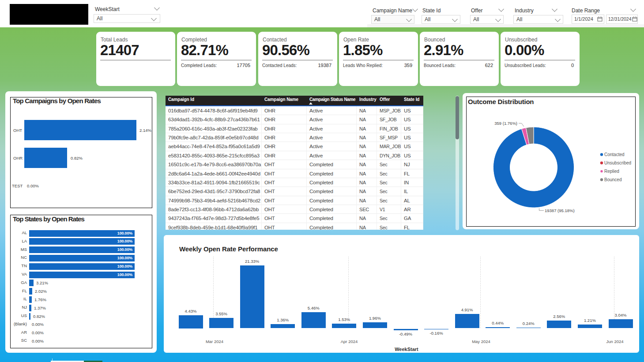 The width and height of the screenshot is (644, 362). What do you see at coordinates (618, 163) in the screenshot?
I see `svg-text: Unsubscribed` at bounding box center [618, 163].